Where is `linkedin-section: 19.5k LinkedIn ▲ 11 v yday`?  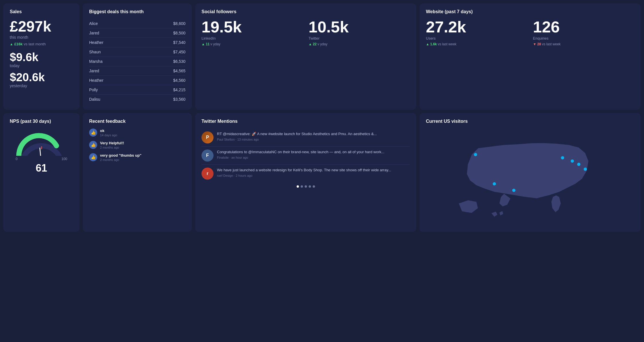
linkedin-section: 19.5k LinkedIn ▲ 11 v yday is located at coordinates (252, 33).